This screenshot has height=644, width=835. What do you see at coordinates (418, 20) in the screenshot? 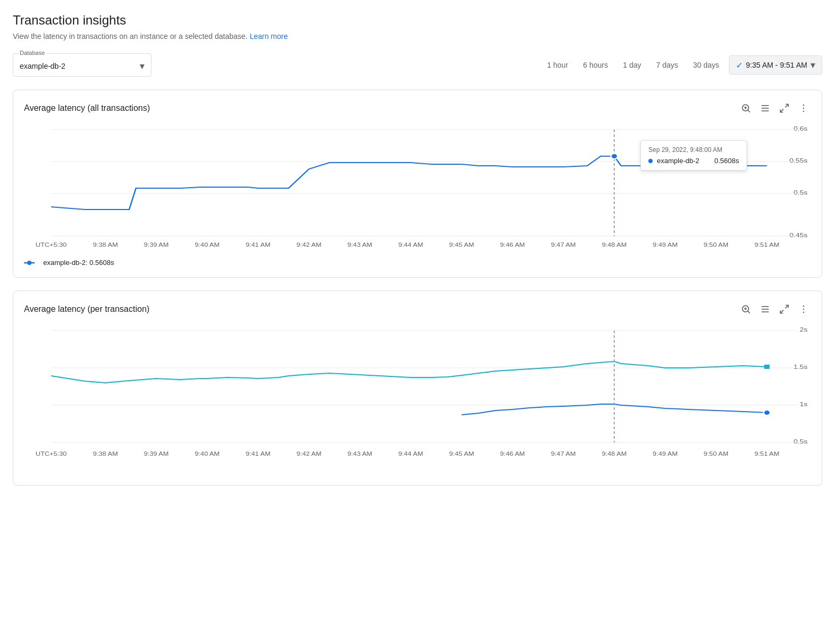
I see `page-title: Transaction insights` at bounding box center [418, 20].